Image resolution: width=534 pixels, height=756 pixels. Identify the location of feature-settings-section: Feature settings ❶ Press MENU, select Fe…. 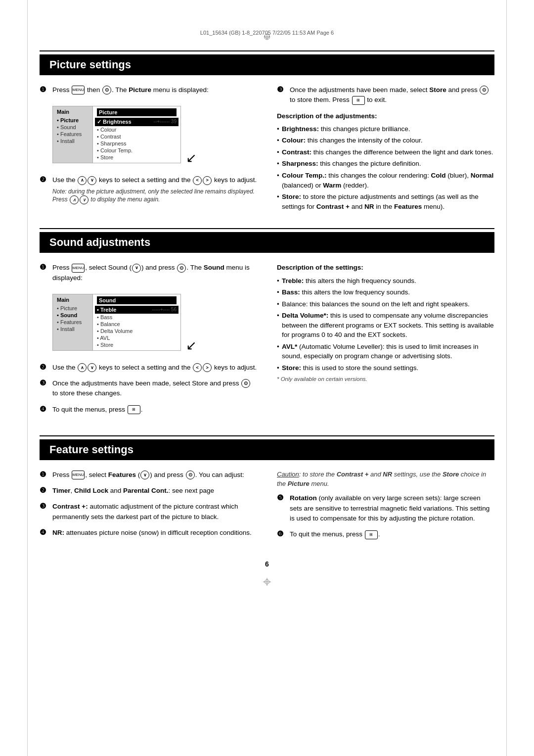
(267, 491).